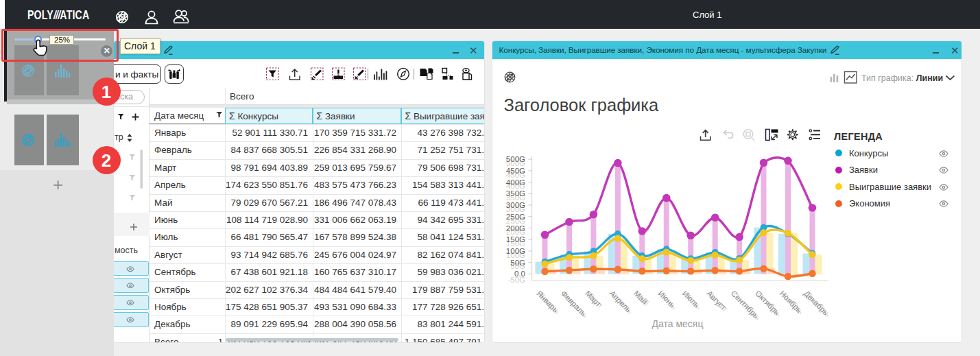 Image resolution: width=980 pixels, height=356 pixels. What do you see at coordinates (119, 137) in the screenshot?
I see `svg-text: тр` at bounding box center [119, 137].